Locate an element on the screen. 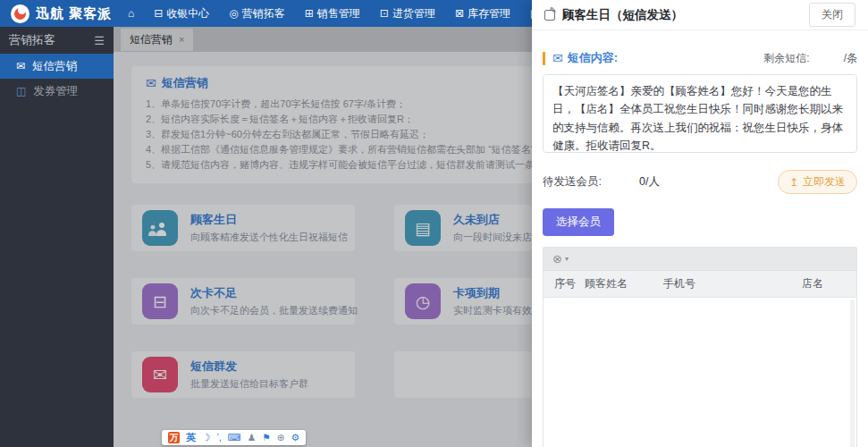  table-header-row: 序号 顾客姓名 手机号 店名 is located at coordinates (700, 284).